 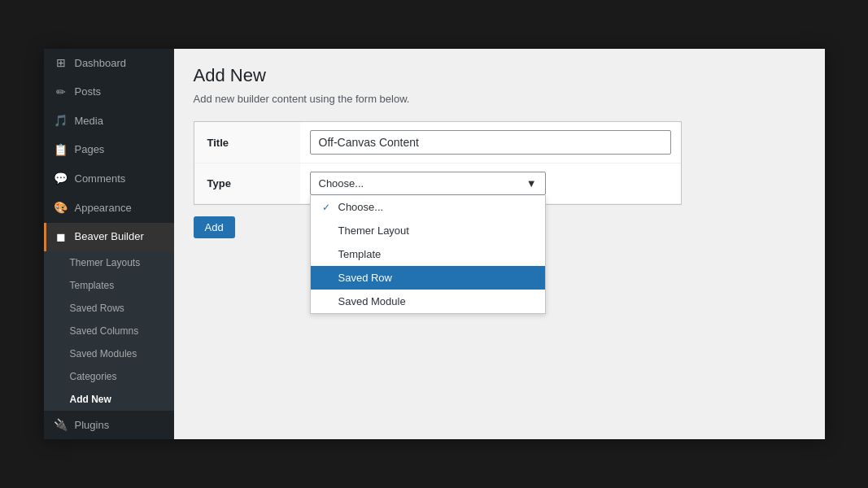 I want to click on sidebar-item-dashboard: ⊞ Dashboard, so click(x=109, y=63).